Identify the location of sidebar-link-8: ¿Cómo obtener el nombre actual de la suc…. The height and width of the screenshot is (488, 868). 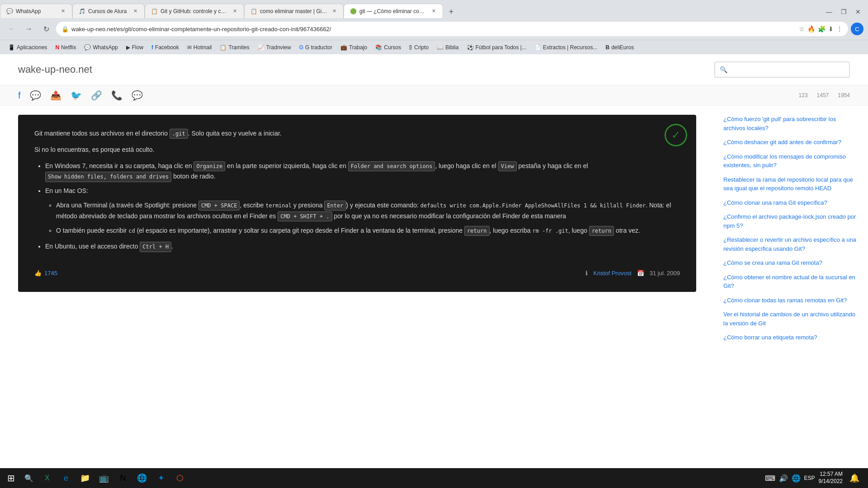
(791, 282).